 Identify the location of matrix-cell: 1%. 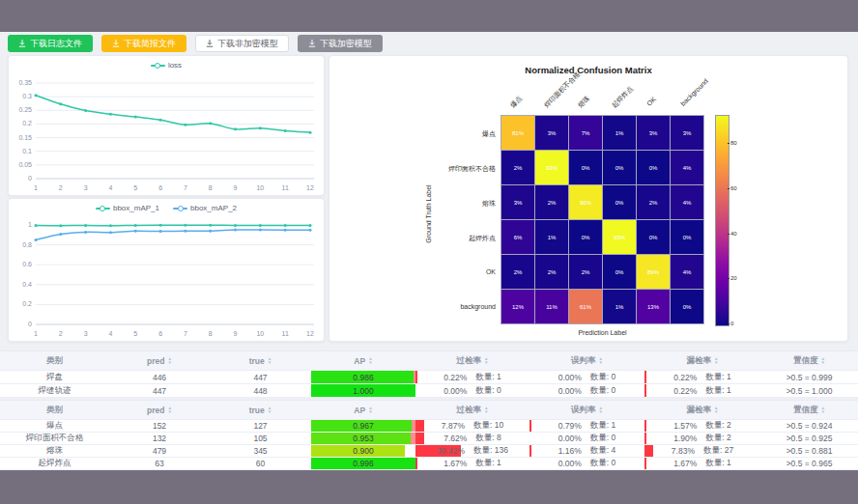
(552, 238).